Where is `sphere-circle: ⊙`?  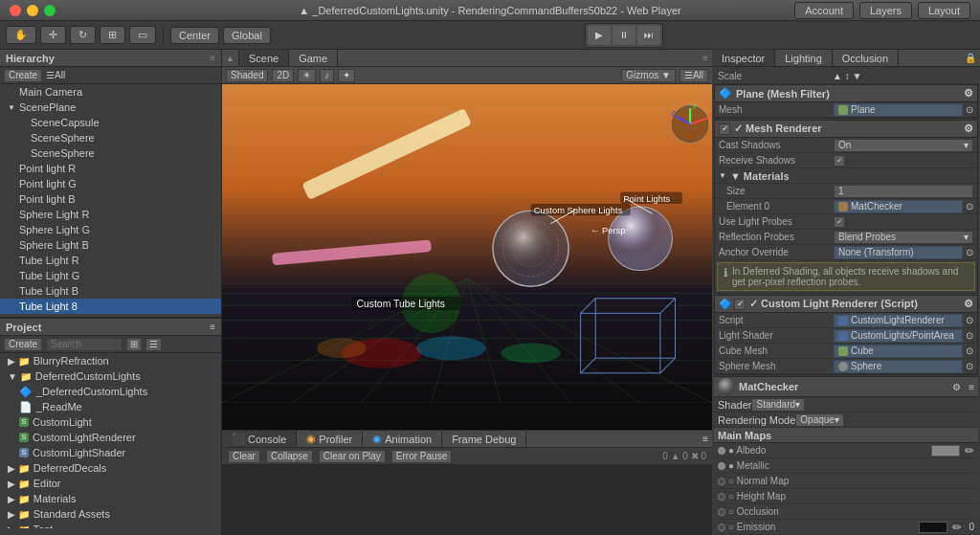
sphere-circle: ⊙ is located at coordinates (969, 366).